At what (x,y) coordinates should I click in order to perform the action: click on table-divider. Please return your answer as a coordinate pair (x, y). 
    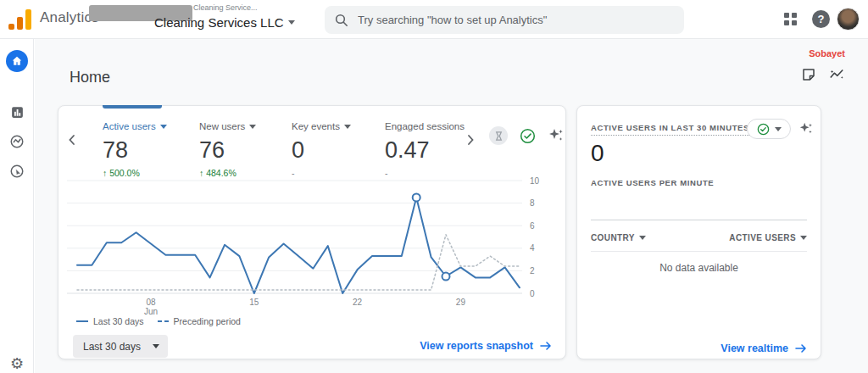
    Looking at the image, I should click on (698, 251).